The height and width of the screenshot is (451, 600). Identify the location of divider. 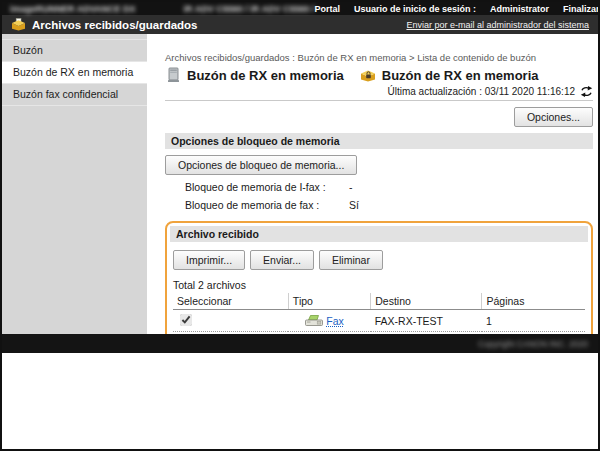
(379, 100).